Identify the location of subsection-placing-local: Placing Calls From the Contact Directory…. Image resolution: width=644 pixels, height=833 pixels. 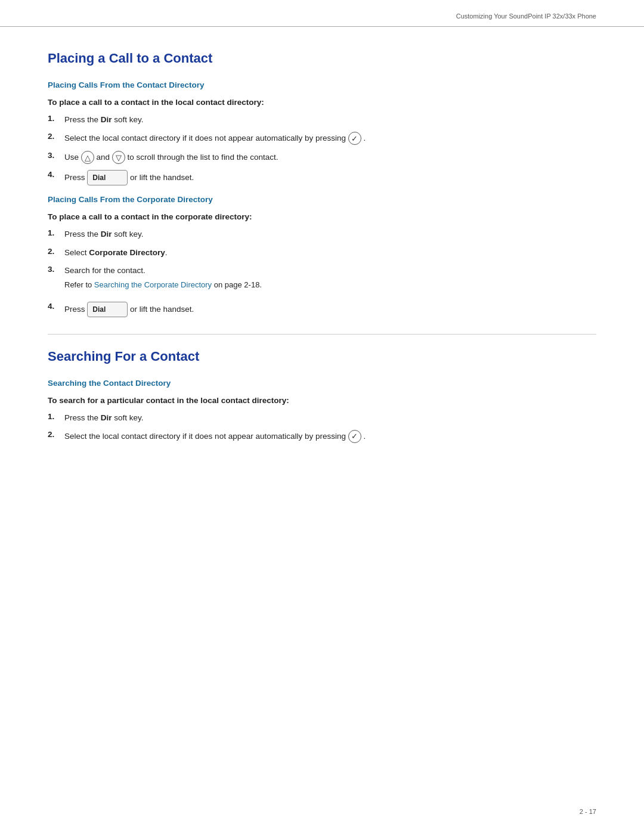
(322, 133).